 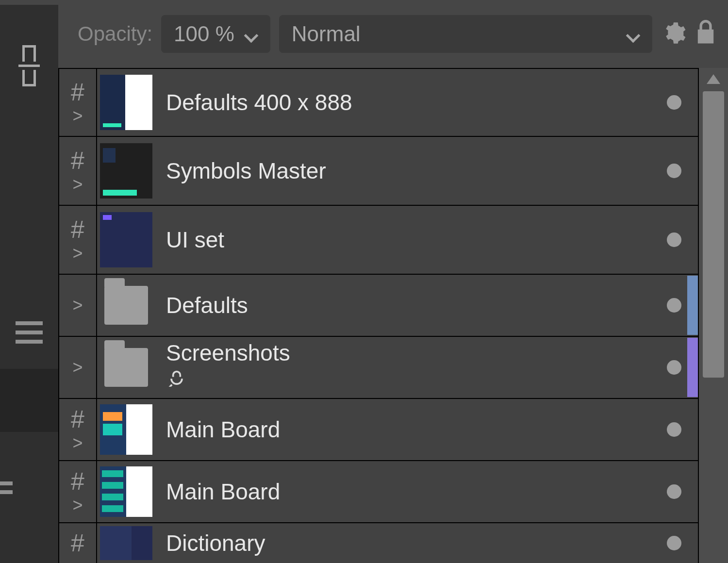 I want to click on layers-scrollbar, so click(x=713, y=315).